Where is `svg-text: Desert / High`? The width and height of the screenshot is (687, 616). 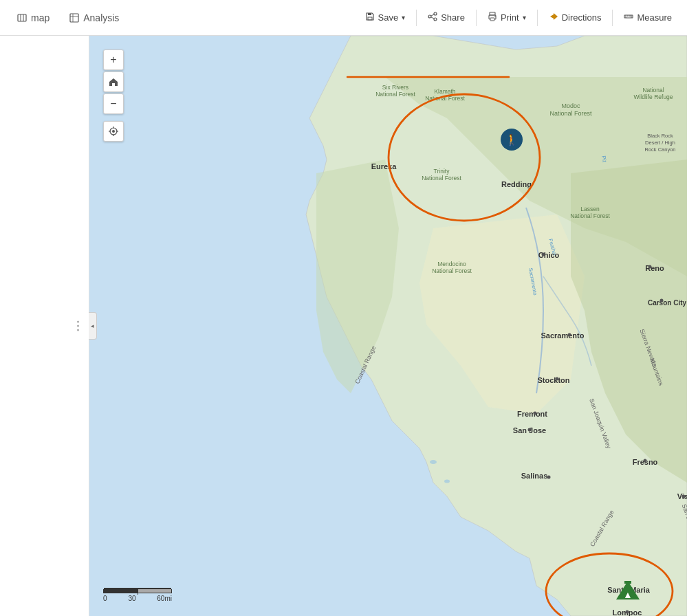
svg-text: Desert / High is located at coordinates (660, 143).